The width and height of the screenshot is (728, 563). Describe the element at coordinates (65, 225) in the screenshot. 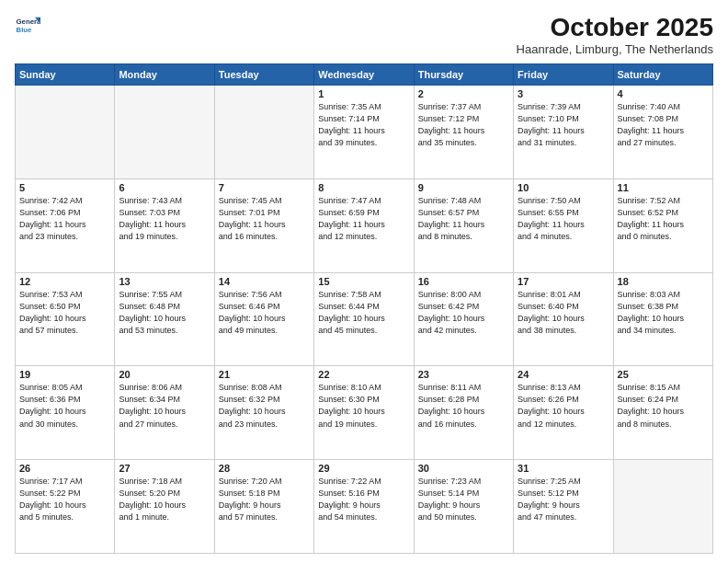

I see `calendar-cell: 5Sunrise: 7:42 AM Sunset: 7:06 PM Daylig…` at that location.